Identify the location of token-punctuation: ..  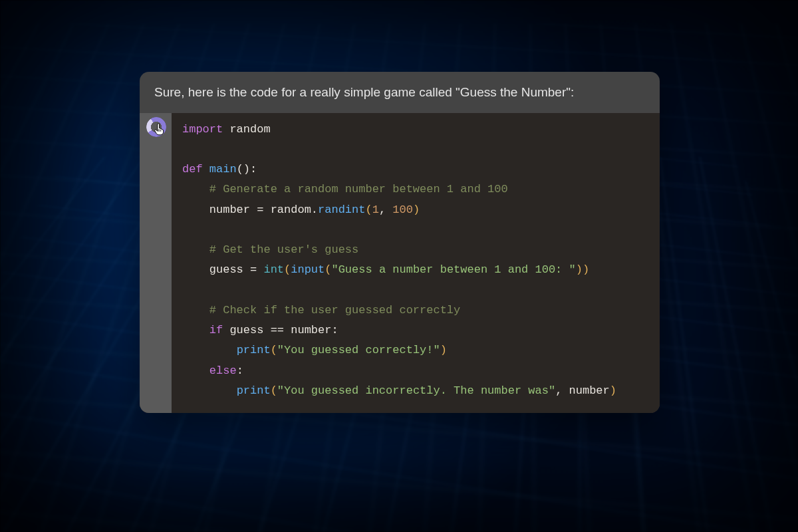
(315, 210).